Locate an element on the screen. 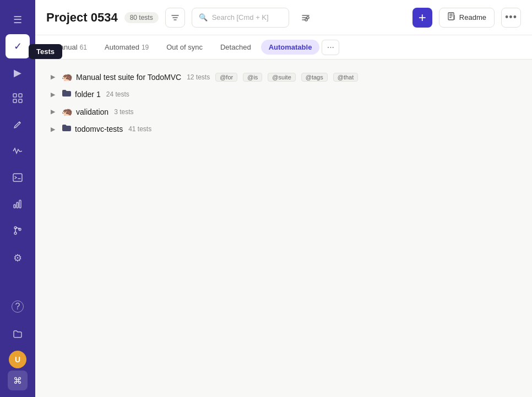 This screenshot has width=532, height=397. test-count-badge: 80 tests is located at coordinates (142, 18).